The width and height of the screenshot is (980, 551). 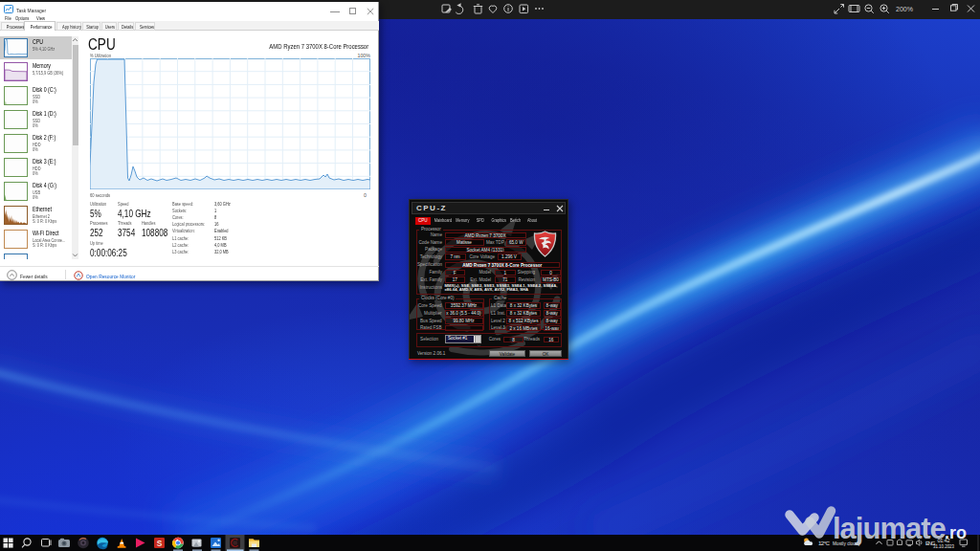 What do you see at coordinates (904, 10) in the screenshot?
I see `svg-text: 200%` at bounding box center [904, 10].